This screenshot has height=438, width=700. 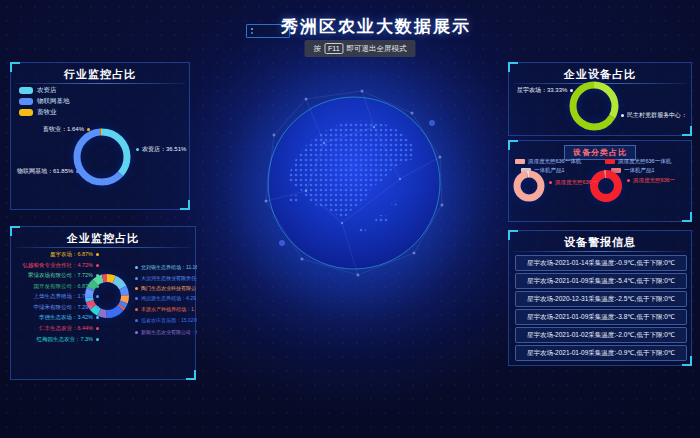 I want to click on enterprise-label: 北刘银生态养殖场：11.16%, so click(x=166, y=267).